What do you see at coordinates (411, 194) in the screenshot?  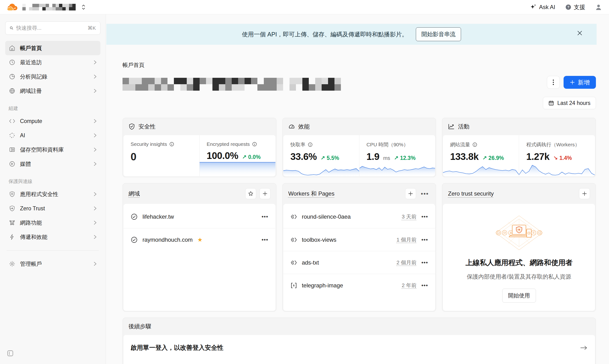 I see `add-worker-button` at bounding box center [411, 194].